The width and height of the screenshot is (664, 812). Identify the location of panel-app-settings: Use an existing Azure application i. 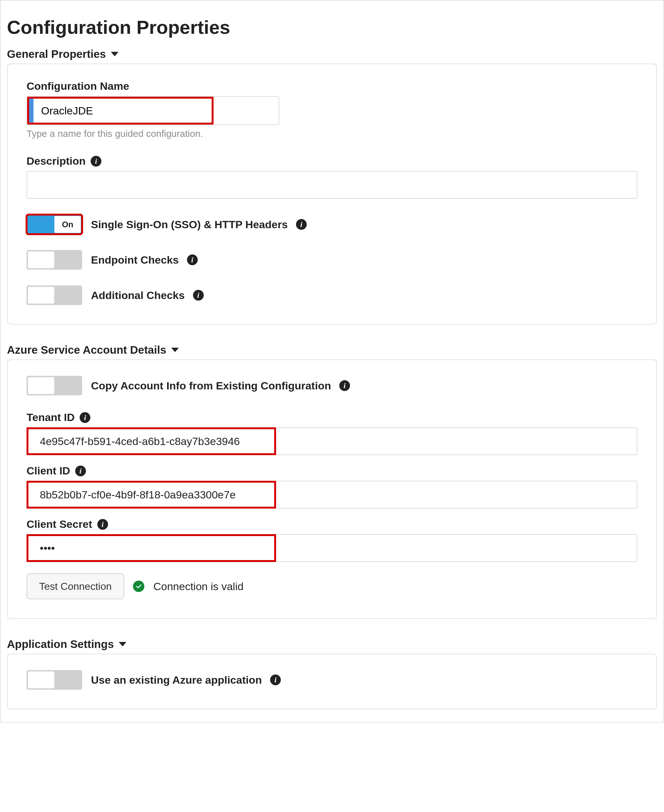
(332, 682).